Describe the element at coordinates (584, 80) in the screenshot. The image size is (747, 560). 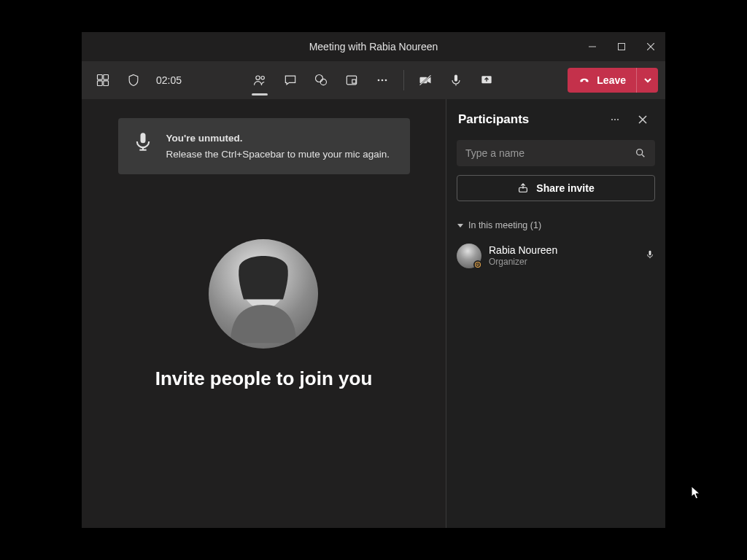
I see `hangup-icon` at that location.